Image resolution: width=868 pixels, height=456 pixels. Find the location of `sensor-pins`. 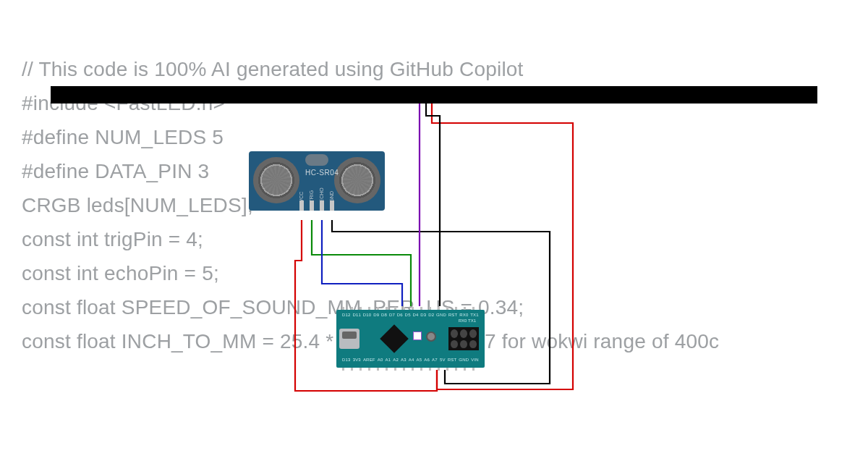

sensor-pins is located at coordinates (317, 206).